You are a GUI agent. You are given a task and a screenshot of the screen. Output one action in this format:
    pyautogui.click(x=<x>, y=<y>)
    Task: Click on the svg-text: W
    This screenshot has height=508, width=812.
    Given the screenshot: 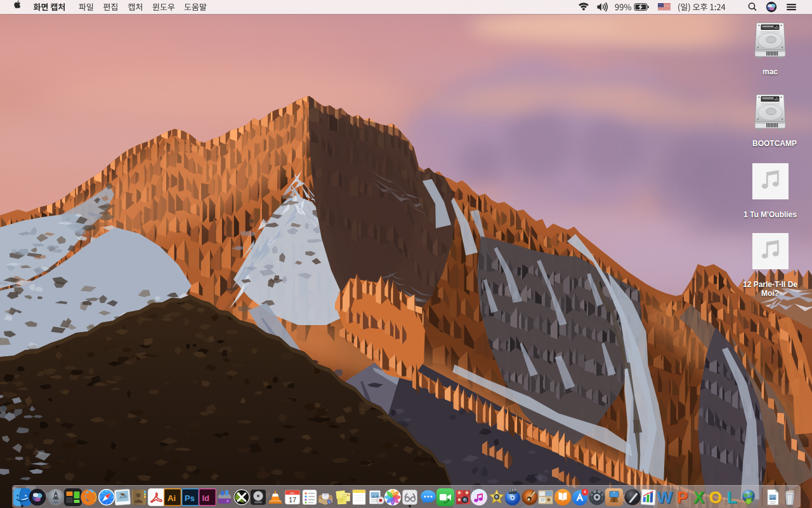 What is the action you would take?
    pyautogui.click(x=665, y=497)
    